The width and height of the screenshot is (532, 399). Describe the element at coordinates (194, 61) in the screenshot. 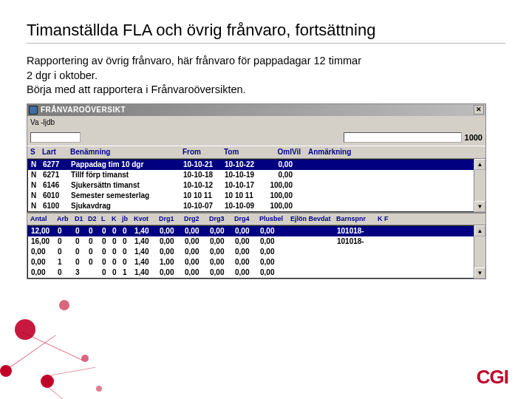

I see `desc-line-1: Rapportering av övrig frånvaro, här från…` at that location.